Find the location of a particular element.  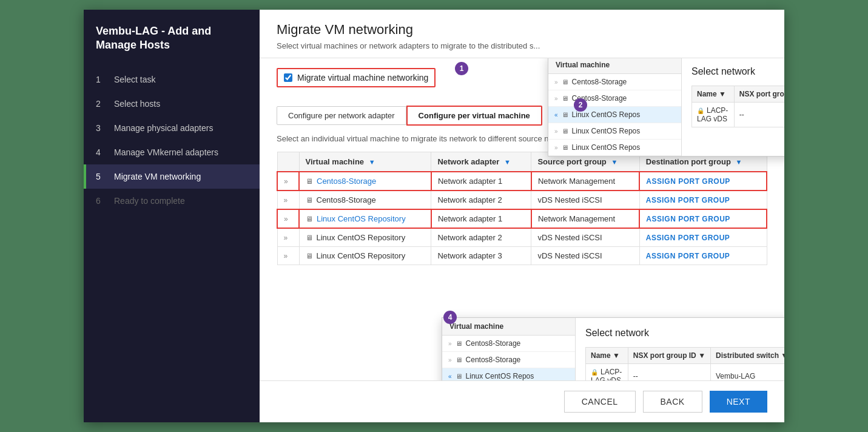

content-header: Migrate VM networking Select virtual mac… is located at coordinates (522, 34).